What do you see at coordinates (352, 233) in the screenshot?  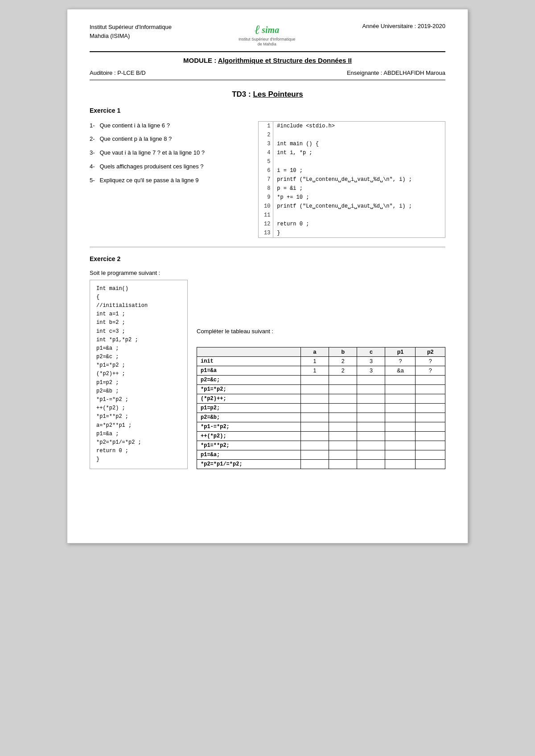 I see `code-line-row: 13}` at bounding box center [352, 233].